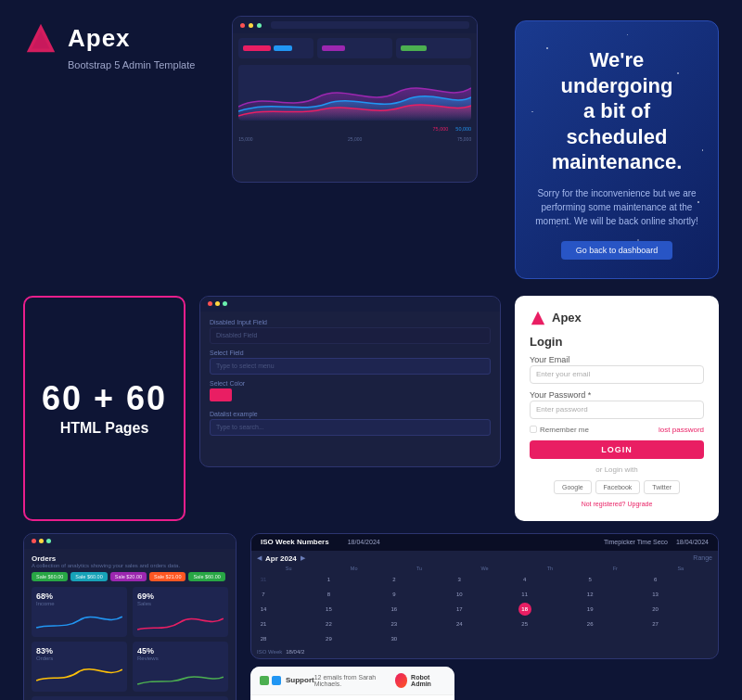  Describe the element at coordinates (484, 596) in the screenshot. I see `calendar-preview: ISO Week Numbers 18/04/2024 Timepicker T…` at that location.